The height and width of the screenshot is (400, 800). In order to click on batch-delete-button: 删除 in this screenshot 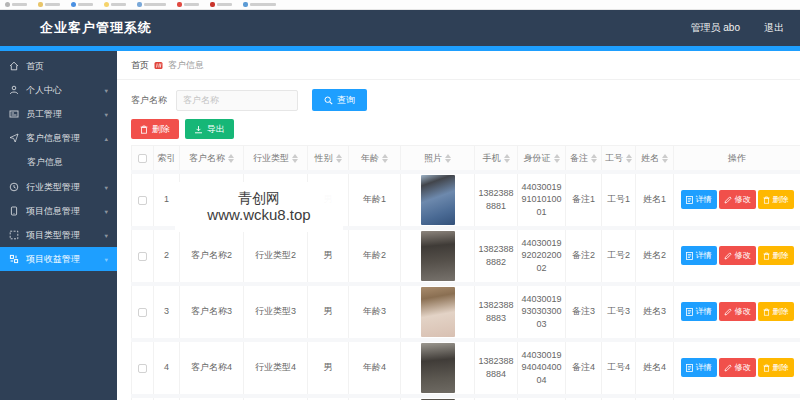, I will do `click(155, 129)`.